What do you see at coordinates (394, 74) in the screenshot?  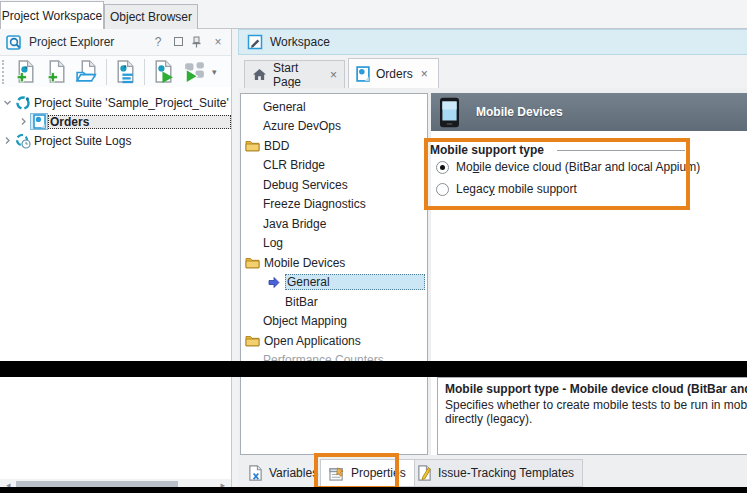 I see `tab-label: Orders` at bounding box center [394, 74].